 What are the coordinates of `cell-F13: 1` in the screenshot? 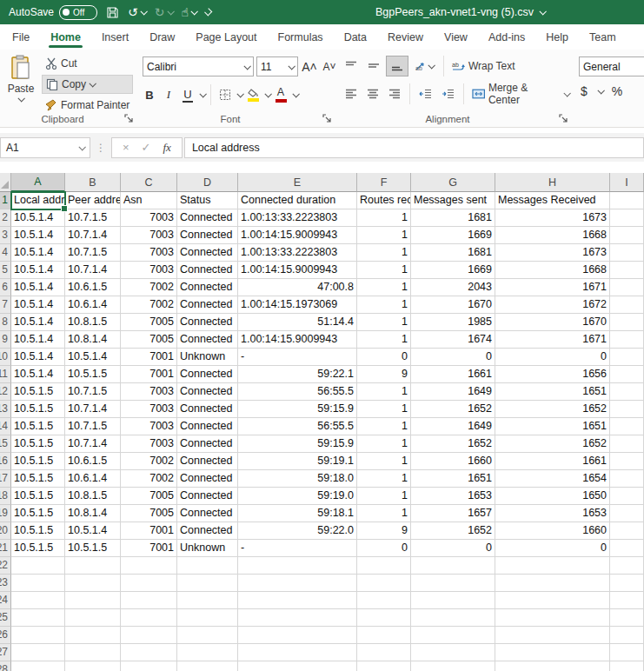 It's located at (384, 409).